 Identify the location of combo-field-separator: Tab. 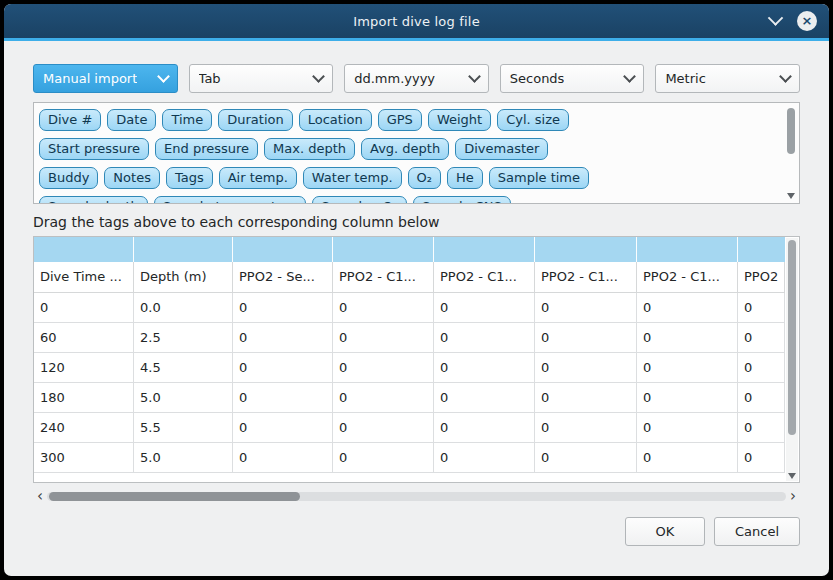
(262, 78).